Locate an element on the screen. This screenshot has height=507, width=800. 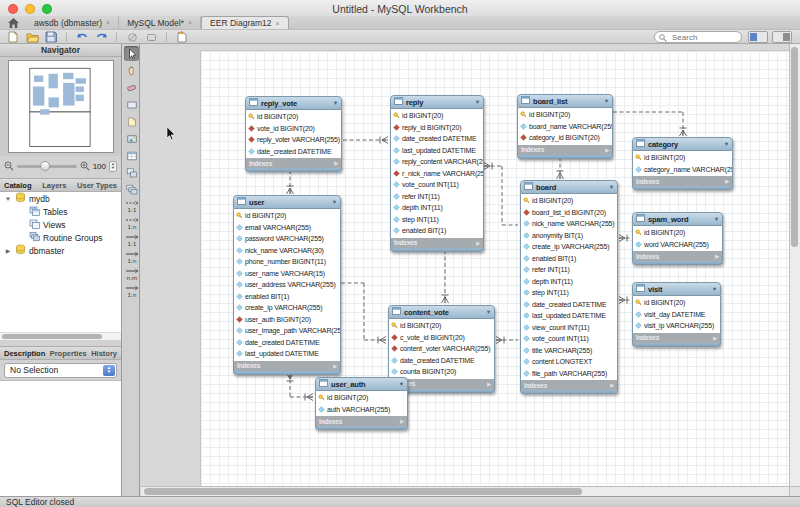
column-row: vote_id BIGINT(20) is located at coordinates (294, 129).